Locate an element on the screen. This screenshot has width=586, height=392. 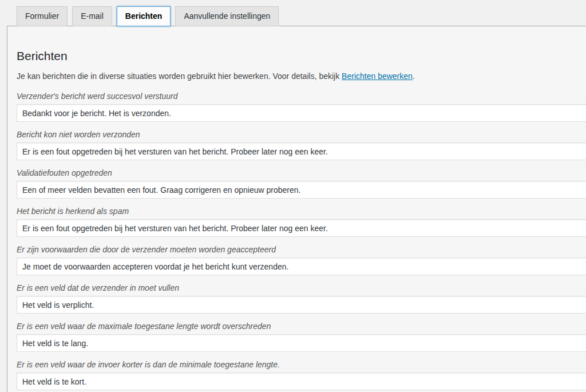
message-field-group: Bericht kon niet worden verzonden is located at coordinates (301, 144).